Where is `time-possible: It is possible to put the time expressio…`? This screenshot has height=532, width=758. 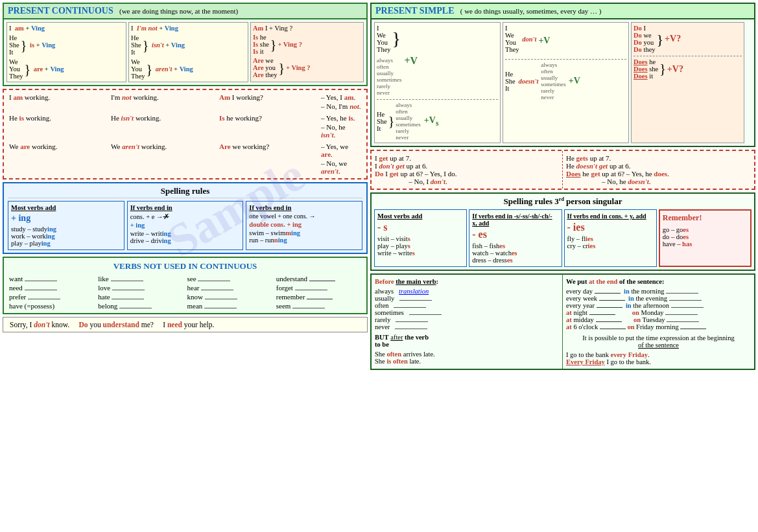
time-possible: It is possible to put the time expressio… is located at coordinates (659, 341).